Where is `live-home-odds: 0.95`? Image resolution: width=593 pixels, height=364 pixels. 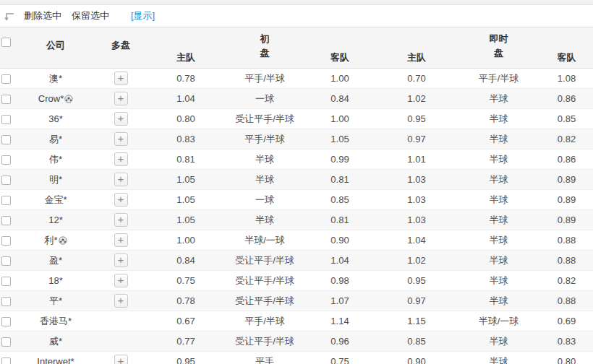
live-home-odds: 0.95 is located at coordinates (417, 281).